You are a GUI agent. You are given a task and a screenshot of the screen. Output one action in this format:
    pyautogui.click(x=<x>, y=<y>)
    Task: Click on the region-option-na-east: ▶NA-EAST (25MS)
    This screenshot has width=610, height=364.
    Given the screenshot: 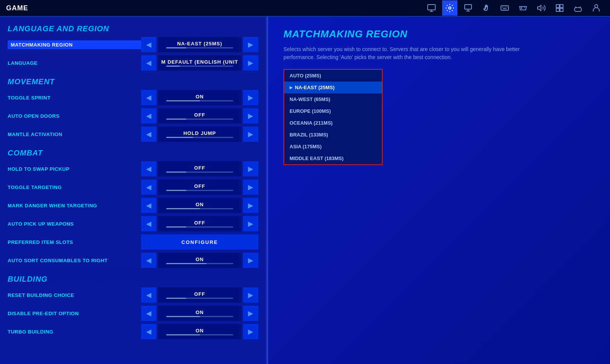 What is the action you would take?
    pyautogui.click(x=333, y=88)
    